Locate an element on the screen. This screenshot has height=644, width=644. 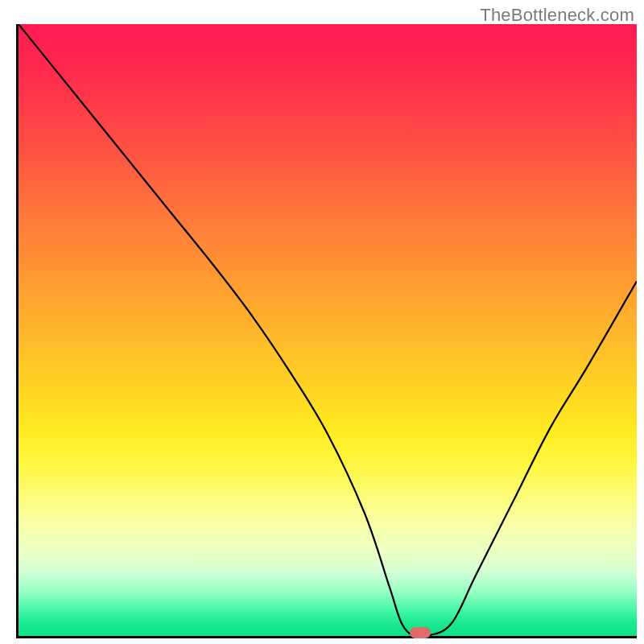
watermark-text: TheBottleneck.com is located at coordinates (557, 15).